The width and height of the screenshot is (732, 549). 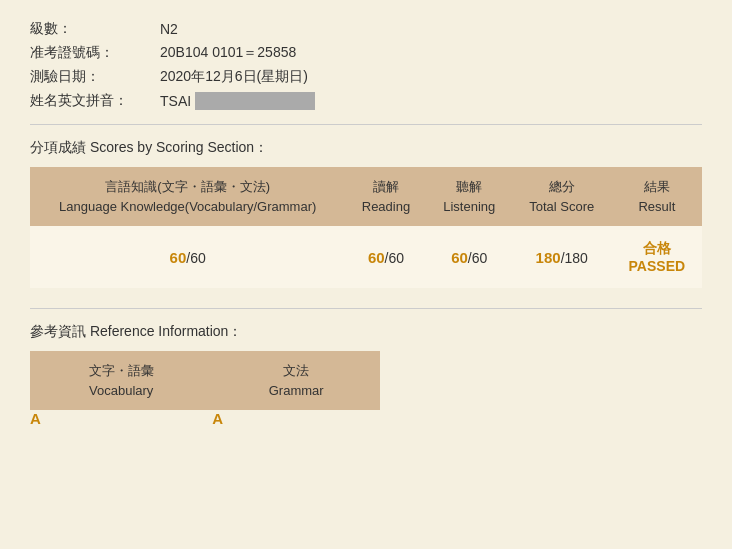 I want to click on ref-data-row: A A, so click(x=205, y=418).